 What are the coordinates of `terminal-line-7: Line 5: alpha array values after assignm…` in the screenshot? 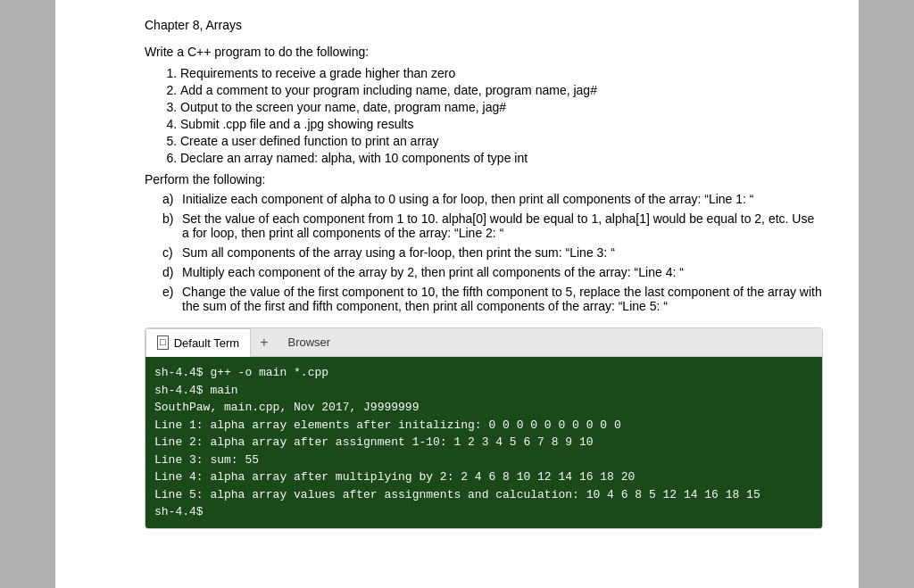 It's located at (484, 495).